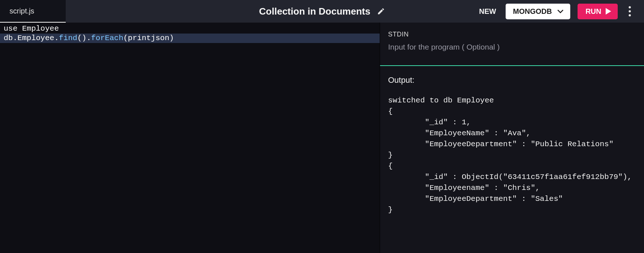 Image resolution: width=644 pixels, height=253 pixels. I want to click on stdin-label: STDIN, so click(512, 34).